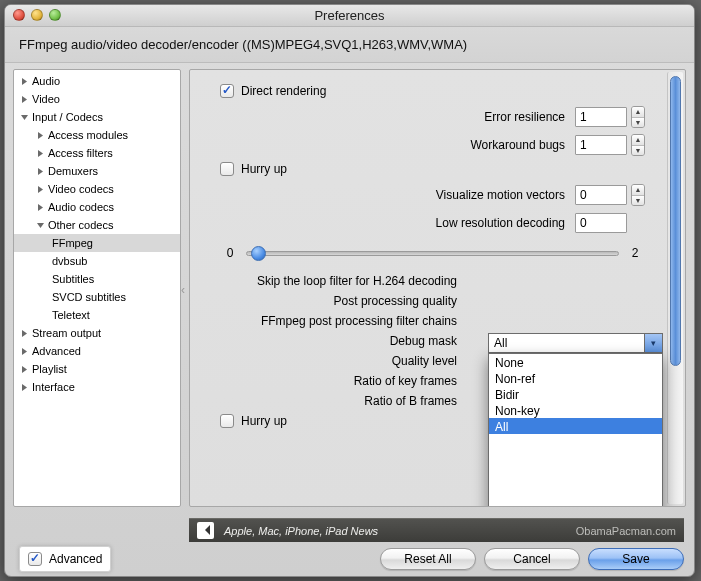  Describe the element at coordinates (65, 559) in the screenshot. I see `advanced-toggle: Advanced` at that location.